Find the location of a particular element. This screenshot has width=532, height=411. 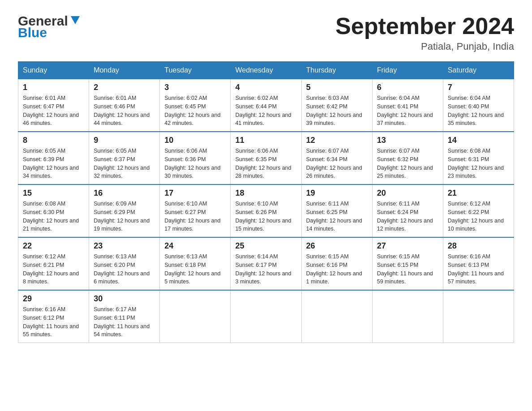

day-number: 3 is located at coordinates (195, 88).